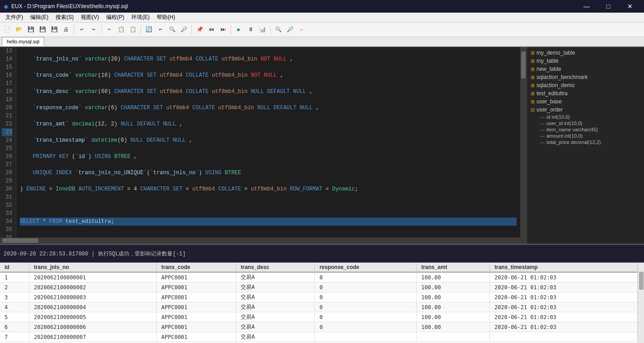 The width and height of the screenshot is (644, 343). Describe the element at coordinates (641, 281) in the screenshot. I see `results-scroll-thumb` at that location.